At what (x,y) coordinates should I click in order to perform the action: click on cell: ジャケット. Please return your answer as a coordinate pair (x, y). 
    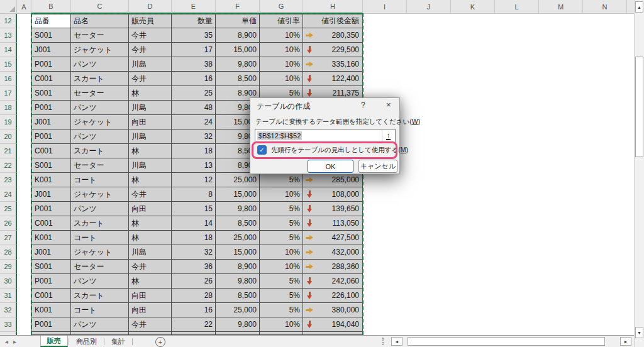
    Looking at the image, I should click on (100, 195).